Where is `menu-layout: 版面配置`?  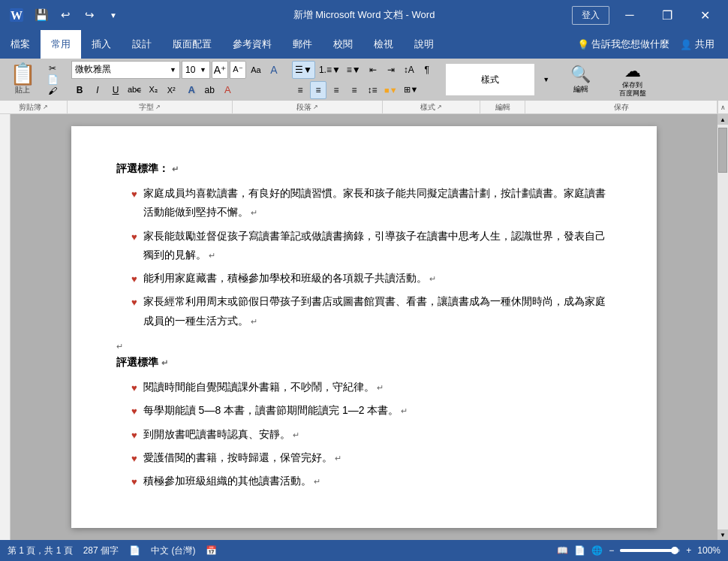 menu-layout: 版面配置 is located at coordinates (192, 44).